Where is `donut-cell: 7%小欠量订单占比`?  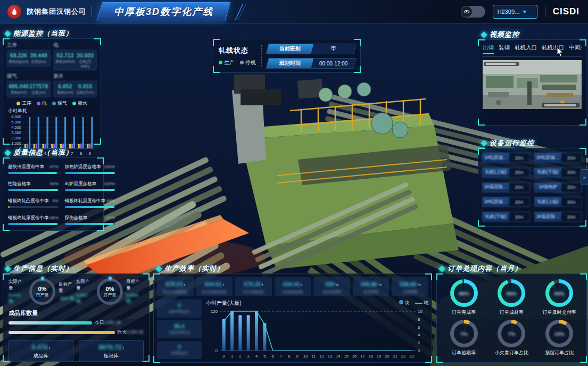 donut-cell: 7%小欠量订单占比 is located at coordinates (512, 338).